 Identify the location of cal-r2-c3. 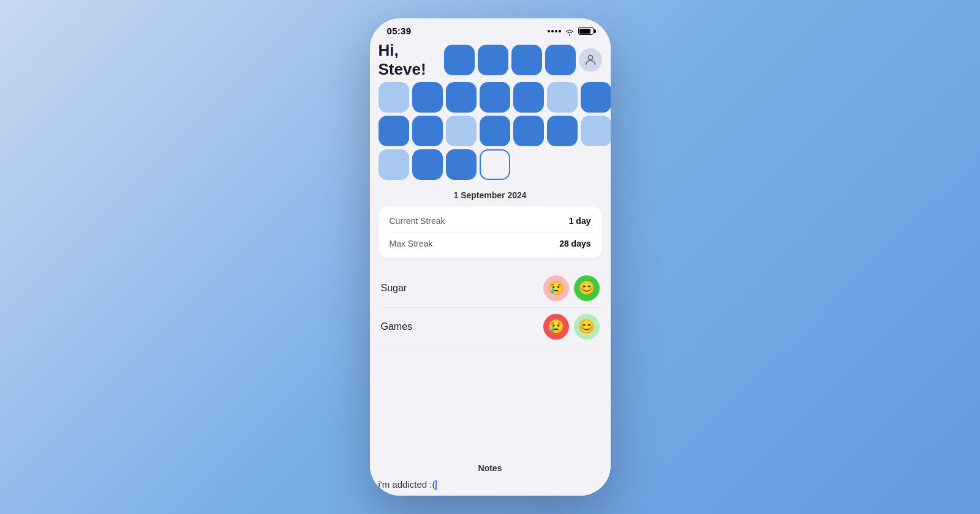
(495, 131).